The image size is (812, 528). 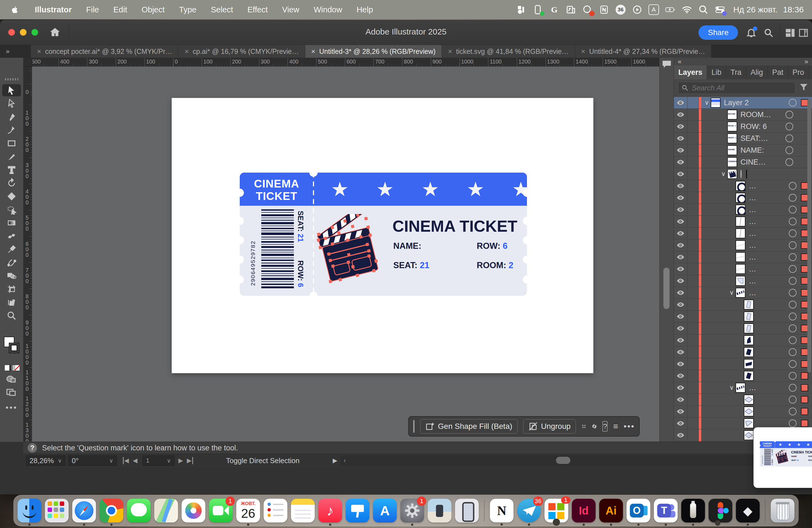 What do you see at coordinates (139, 511) in the screenshot?
I see `dock-messages-icon` at bounding box center [139, 511].